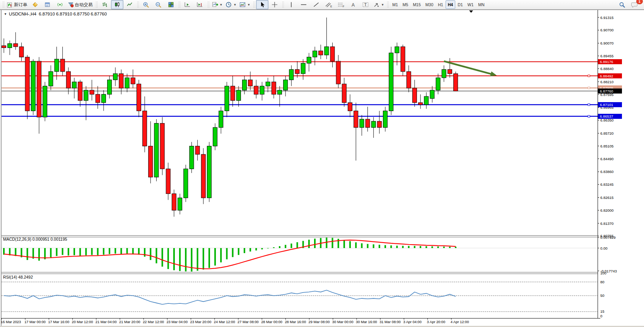 Image resolution: width=644 pixels, height=327 pixels. What do you see at coordinates (262, 5) in the screenshot?
I see `cursor-button` at bounding box center [262, 5].